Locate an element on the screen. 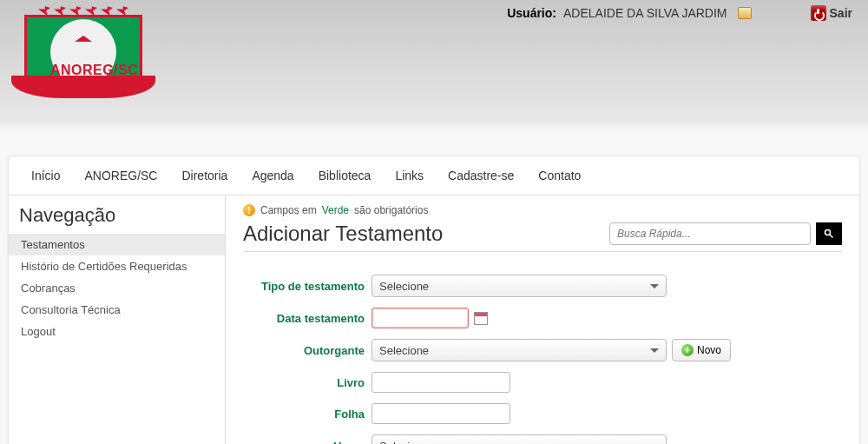 The image size is (868, 444). nav-diretoria: Diretoria is located at coordinates (205, 176).